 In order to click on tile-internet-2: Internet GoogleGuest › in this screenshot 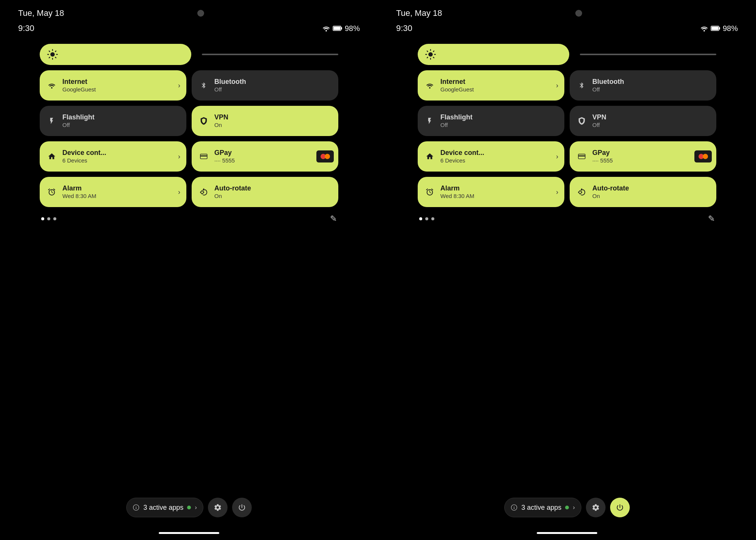, I will do `click(491, 85)`.